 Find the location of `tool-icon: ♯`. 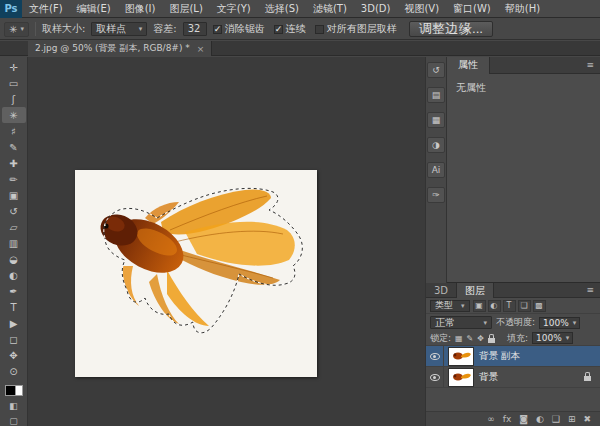

tool-icon: ♯ is located at coordinates (14, 132).